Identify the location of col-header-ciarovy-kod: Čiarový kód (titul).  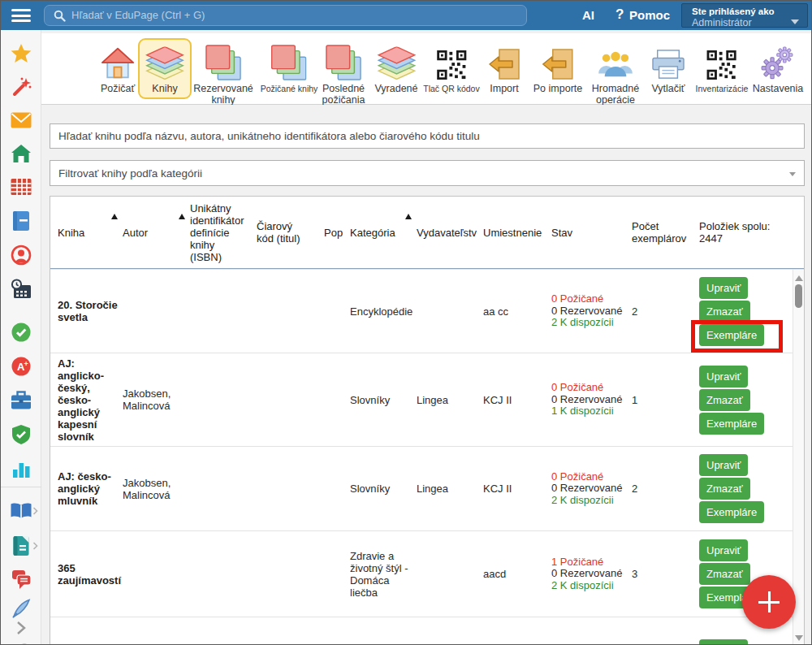
(291, 232).